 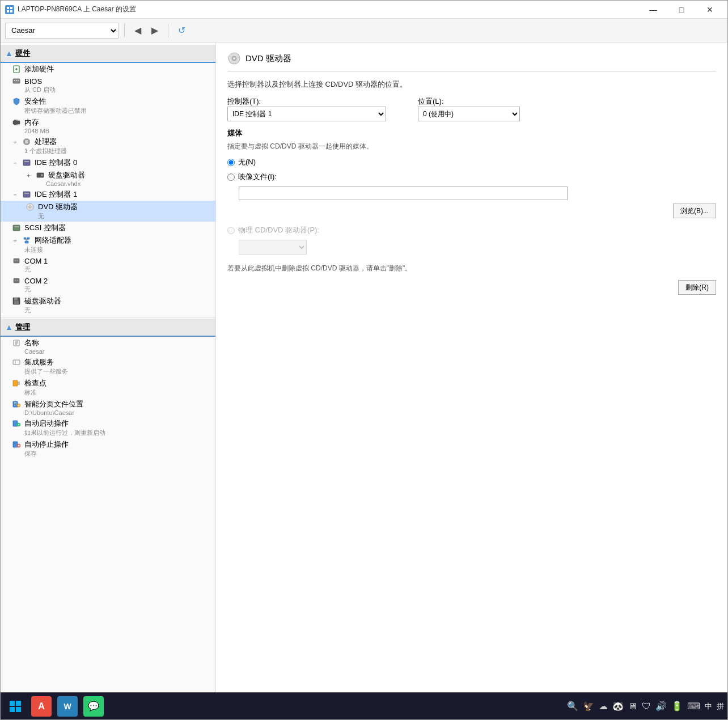 What do you see at coordinates (41, 706) in the screenshot?
I see `taskbar-office-item: A` at bounding box center [41, 706].